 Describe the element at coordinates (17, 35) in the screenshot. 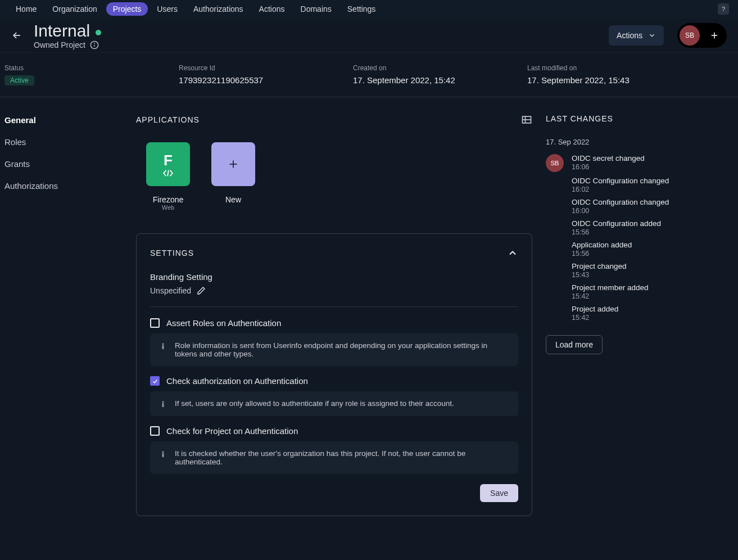

I see `back-button` at that location.